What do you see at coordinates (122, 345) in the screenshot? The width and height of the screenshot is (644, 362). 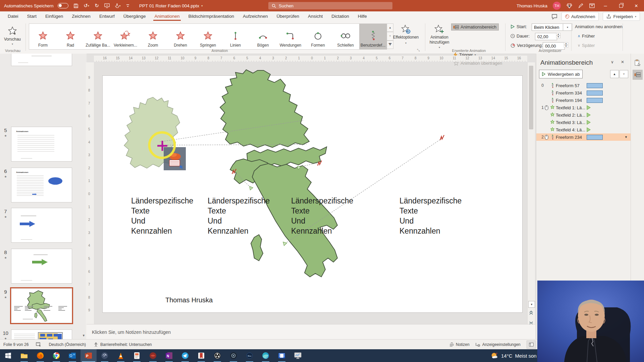 I see `accessibility-status: Barrierefreiheit: Untersuchen` at bounding box center [122, 345].